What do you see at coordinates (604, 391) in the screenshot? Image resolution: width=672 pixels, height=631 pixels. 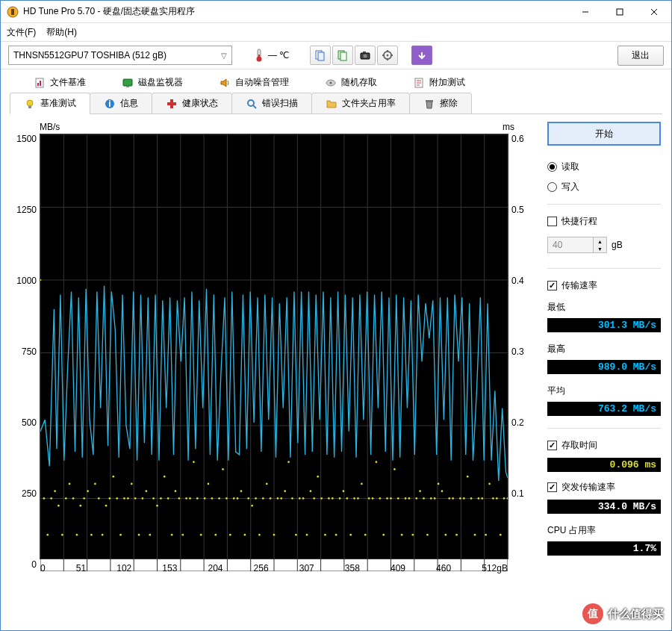 I see `avg-label: 平均` at bounding box center [604, 391].